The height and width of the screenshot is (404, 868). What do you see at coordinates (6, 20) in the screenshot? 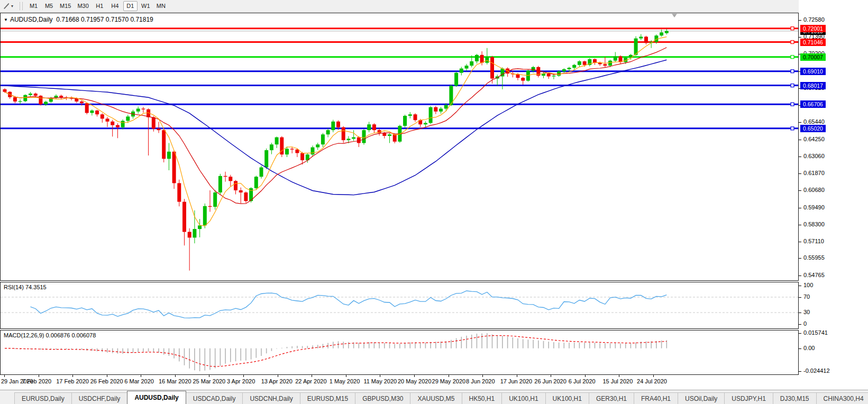
I see `chart-menu-icon: ▼` at bounding box center [6, 20].